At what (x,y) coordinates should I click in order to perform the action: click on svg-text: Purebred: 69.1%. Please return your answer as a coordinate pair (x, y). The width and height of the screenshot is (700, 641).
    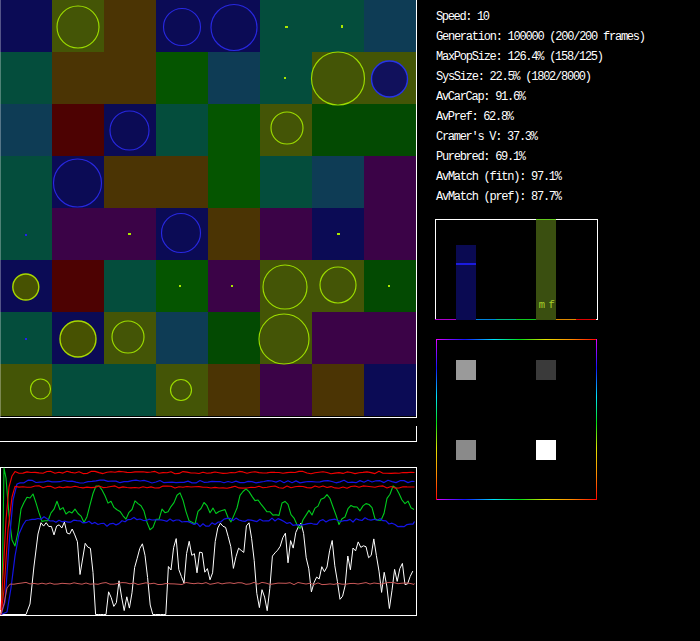
    Looking at the image, I should click on (482, 157).